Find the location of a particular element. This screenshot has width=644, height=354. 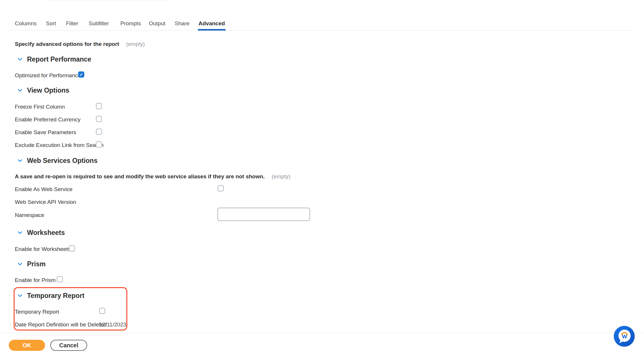

freeze-first-column-checkbox is located at coordinates (99, 106).